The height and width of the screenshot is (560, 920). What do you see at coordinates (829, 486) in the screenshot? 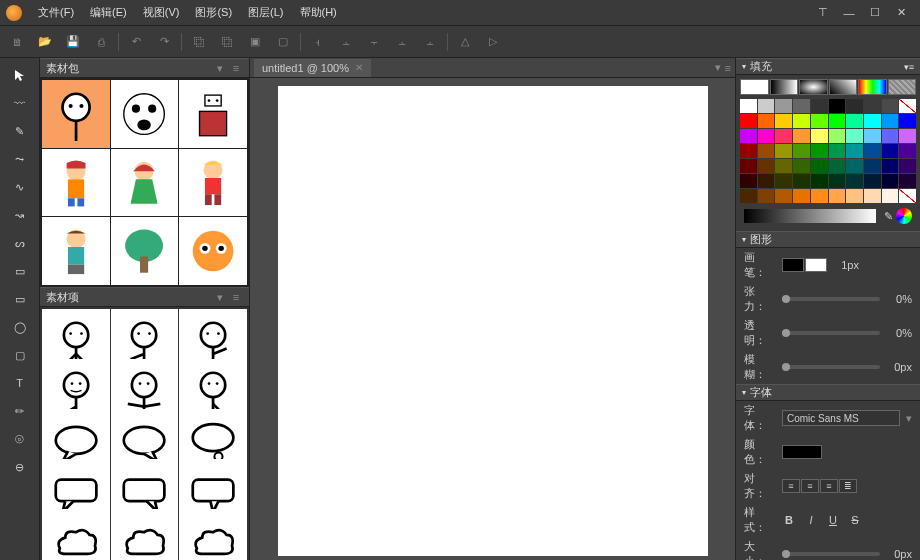
I see `align-right: ≡` at bounding box center [829, 486].